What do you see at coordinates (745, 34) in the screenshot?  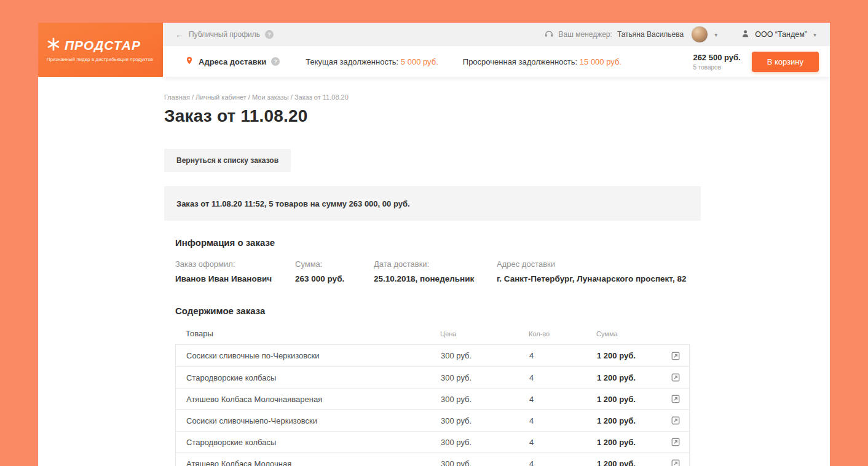 I see `person-icon` at bounding box center [745, 34].